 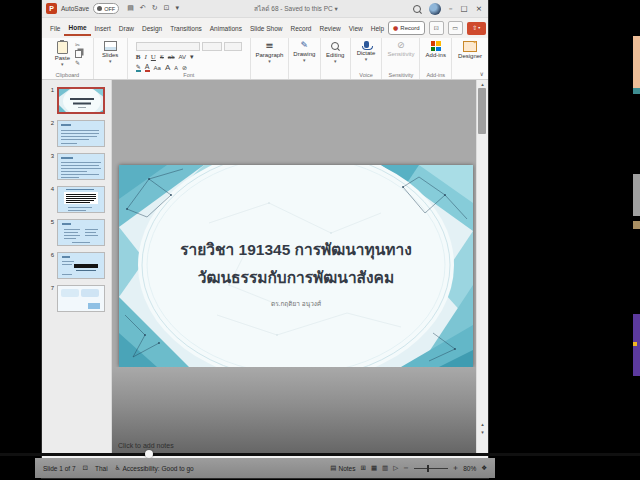 What do you see at coordinates (168, 68) in the screenshot?
I see `grow-font-button: A` at bounding box center [168, 68].